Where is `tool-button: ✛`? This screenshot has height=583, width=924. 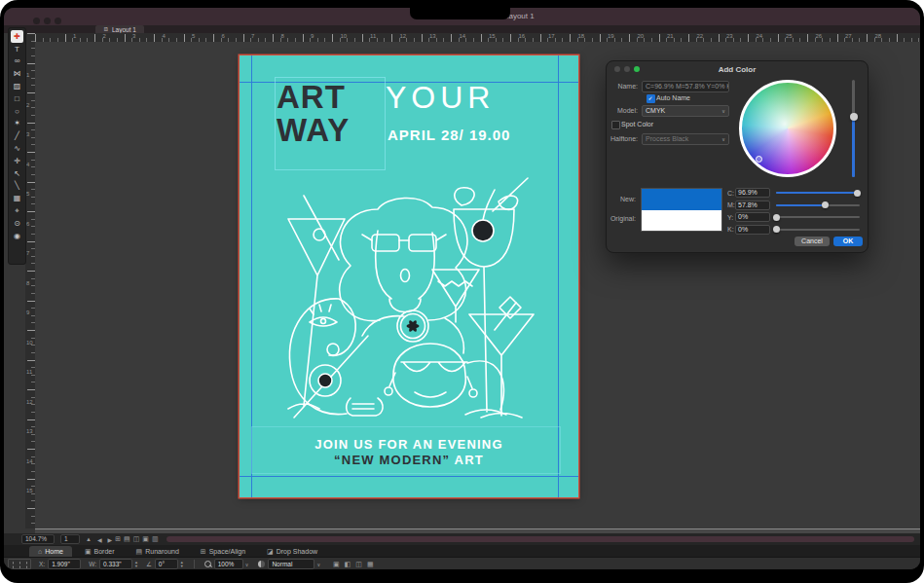
tool-button: ✛ is located at coordinates (18, 162).